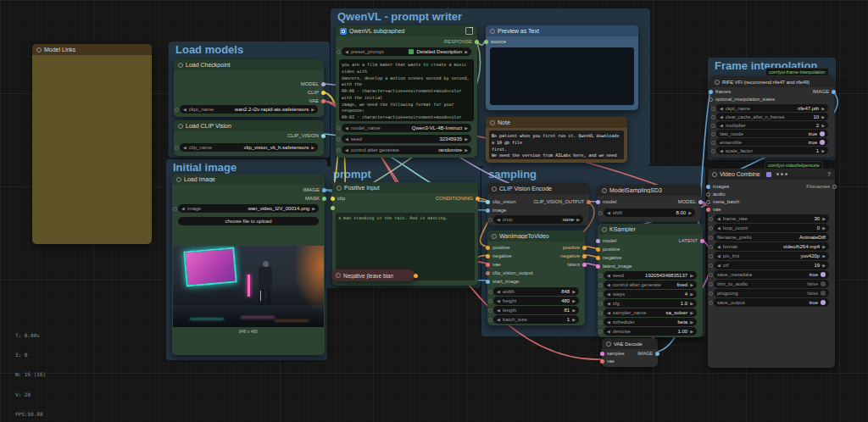 The height and width of the screenshot is (422, 868). What do you see at coordinates (315, 101) in the screenshot?
I see `output-slot-vae: VAE` at bounding box center [315, 101].